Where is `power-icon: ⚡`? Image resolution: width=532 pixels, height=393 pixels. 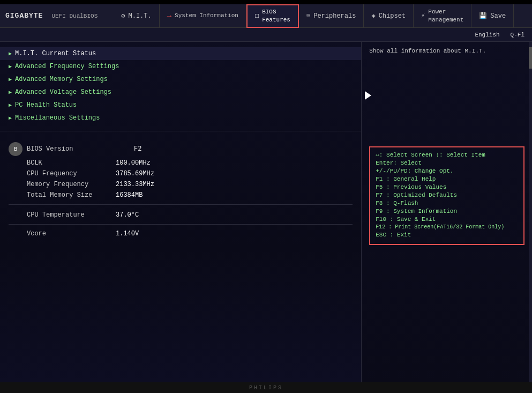 power-icon: ⚡ is located at coordinates (423, 16).